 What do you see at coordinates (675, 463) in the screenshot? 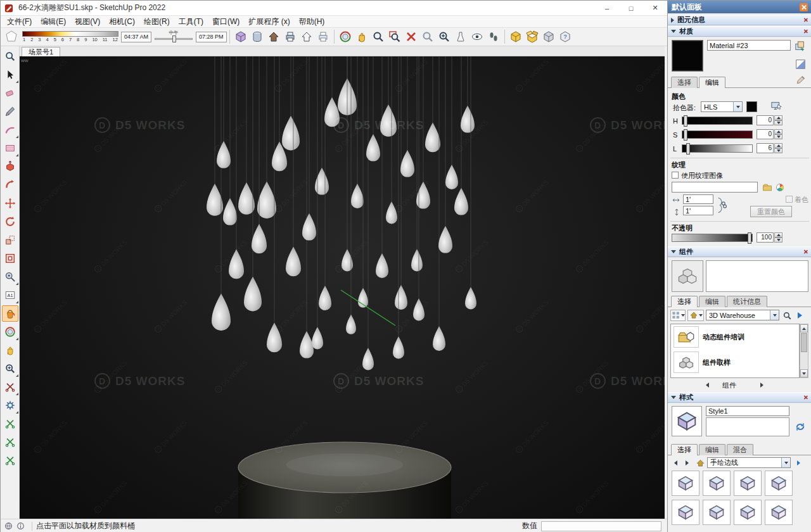
I see `back-arrow-icon` at bounding box center [675, 463].